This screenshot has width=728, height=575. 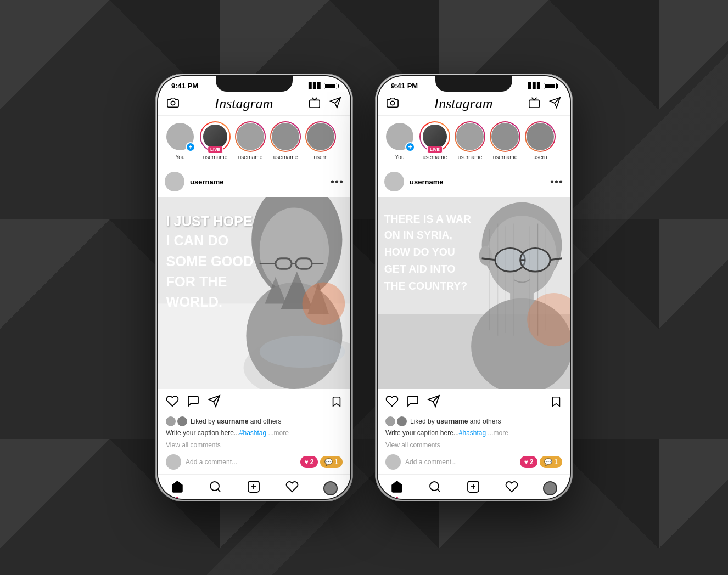 I want to click on like-avatar-2-left, so click(x=182, y=421).